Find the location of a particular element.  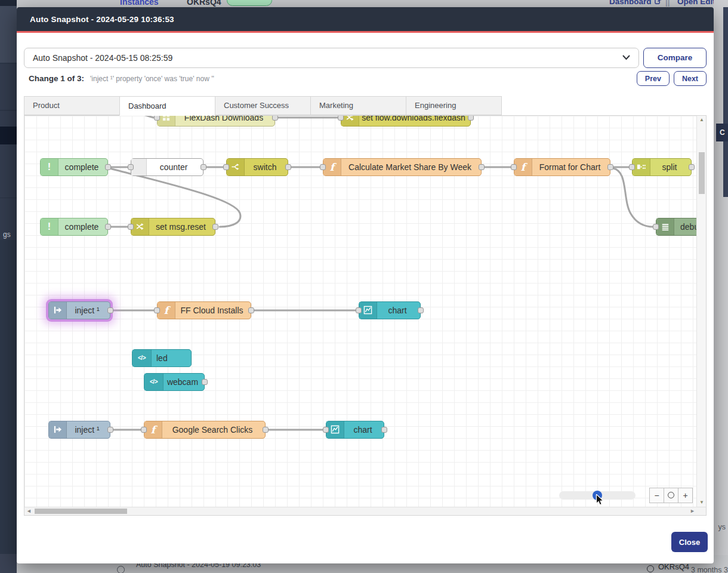

flow-node-webcam: </> webcam is located at coordinates (174, 382).